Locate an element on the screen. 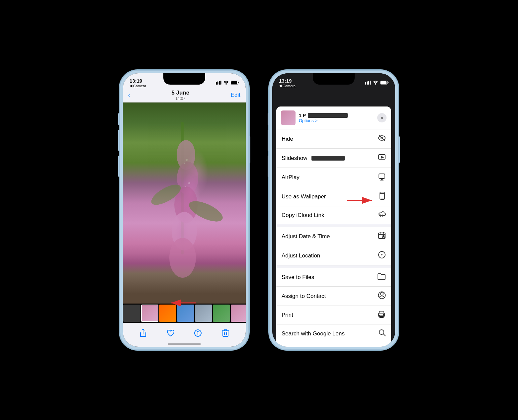  share-photo-thumb is located at coordinates (288, 118).